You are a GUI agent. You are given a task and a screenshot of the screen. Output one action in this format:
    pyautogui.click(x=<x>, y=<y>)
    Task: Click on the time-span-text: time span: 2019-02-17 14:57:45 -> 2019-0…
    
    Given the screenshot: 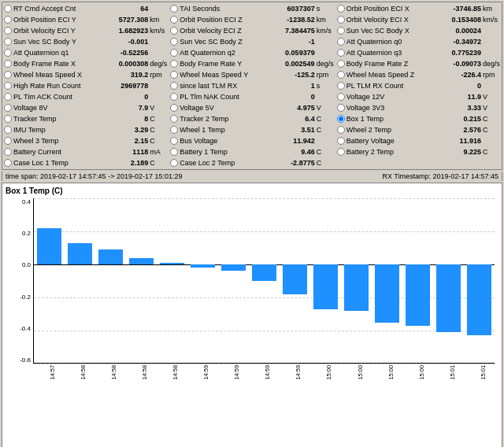 What is the action you would take?
    pyautogui.click(x=94, y=176)
    